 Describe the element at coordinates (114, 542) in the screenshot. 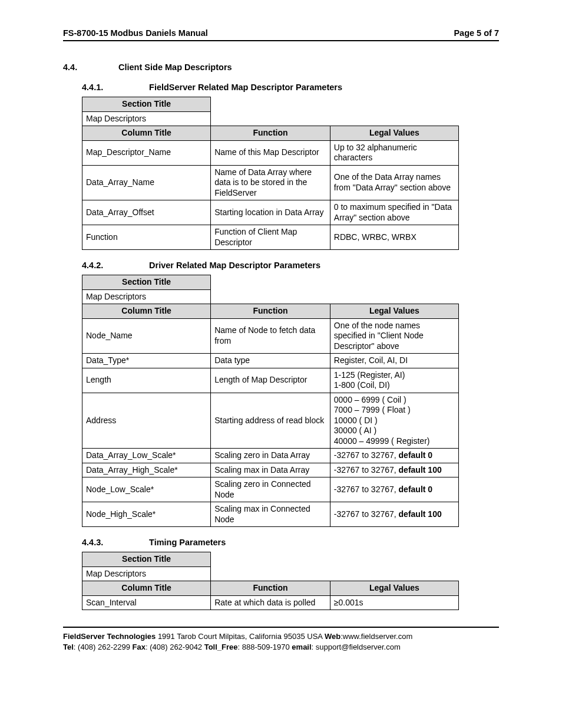

I see `section-number: 4.4.3.` at that location.